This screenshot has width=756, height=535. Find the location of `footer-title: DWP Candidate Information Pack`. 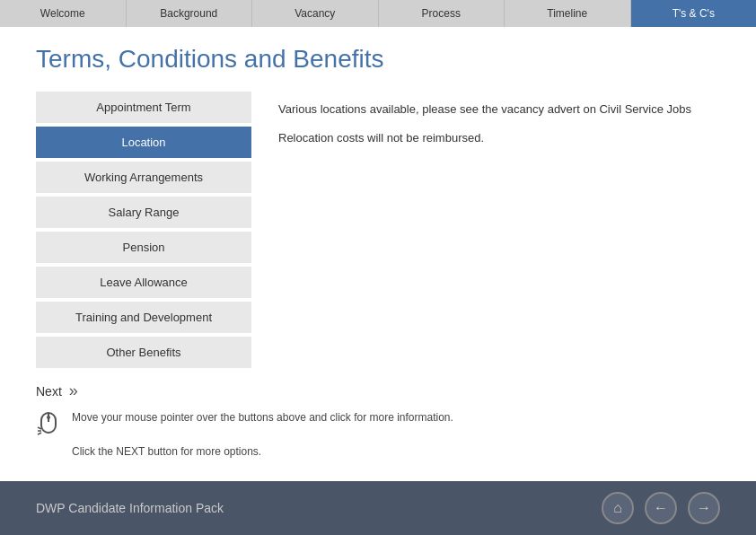

footer-title: DWP Candidate Information Pack is located at coordinates (129, 508).